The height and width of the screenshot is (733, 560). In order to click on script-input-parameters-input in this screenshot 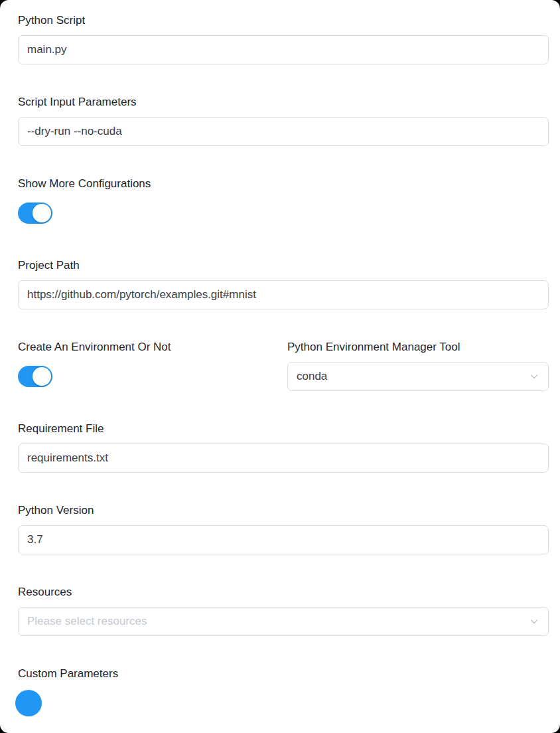, I will do `click(283, 131)`.